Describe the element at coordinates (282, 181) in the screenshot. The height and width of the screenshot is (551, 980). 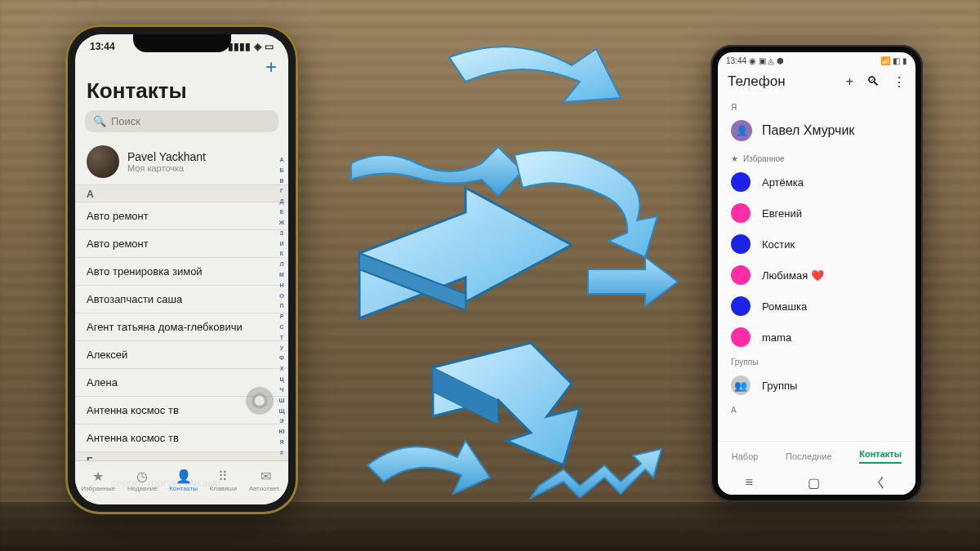
I see `index-letter: В` at that location.